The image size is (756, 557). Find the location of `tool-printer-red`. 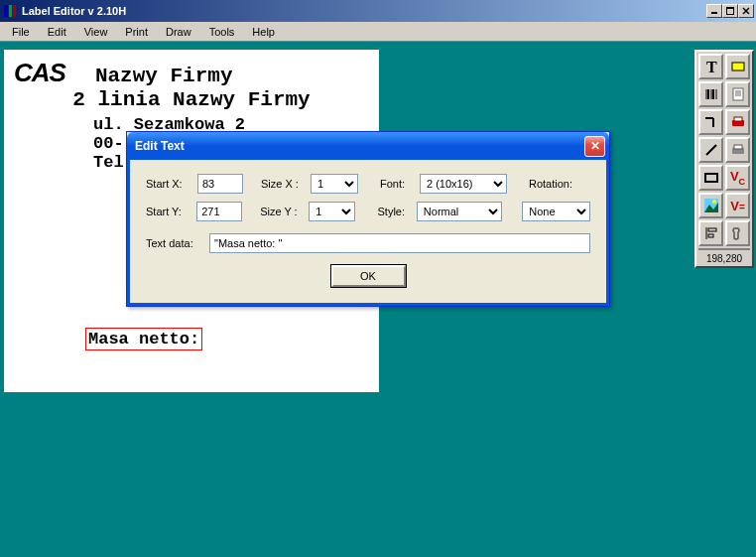

tool-printer-red is located at coordinates (738, 122).